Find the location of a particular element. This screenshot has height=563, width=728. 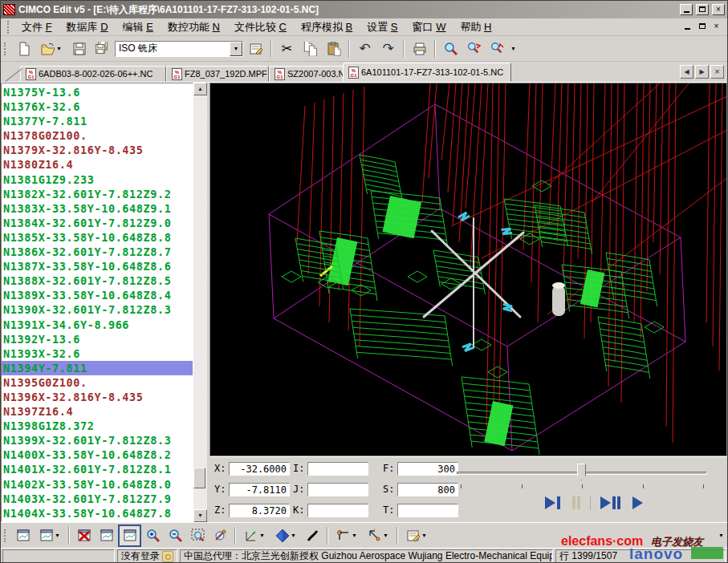

tab-scroll-right-button: ▶ is located at coordinates (702, 72).